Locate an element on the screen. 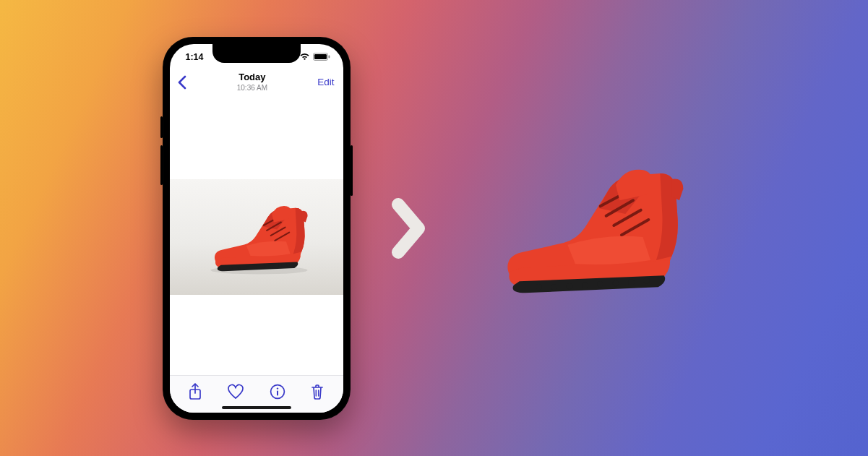 Image resolution: width=868 pixels, height=456 pixels. trash-icon is located at coordinates (317, 392).